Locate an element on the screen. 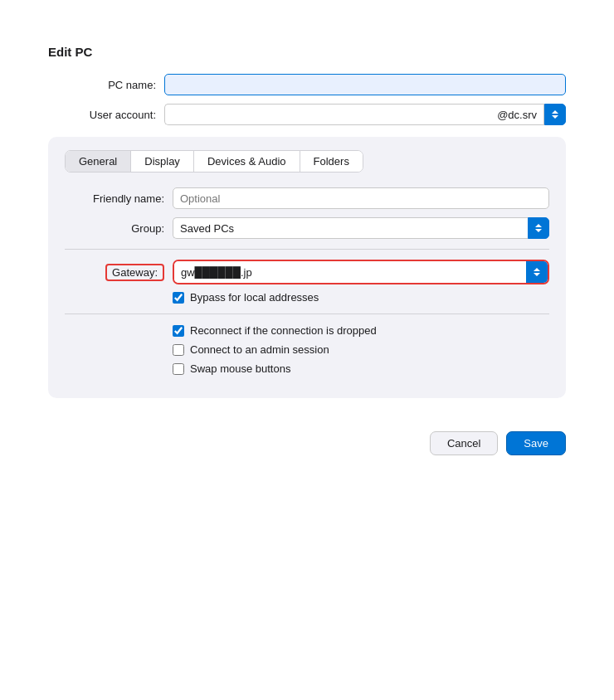  group-arrow-btn is located at coordinates (538, 228).